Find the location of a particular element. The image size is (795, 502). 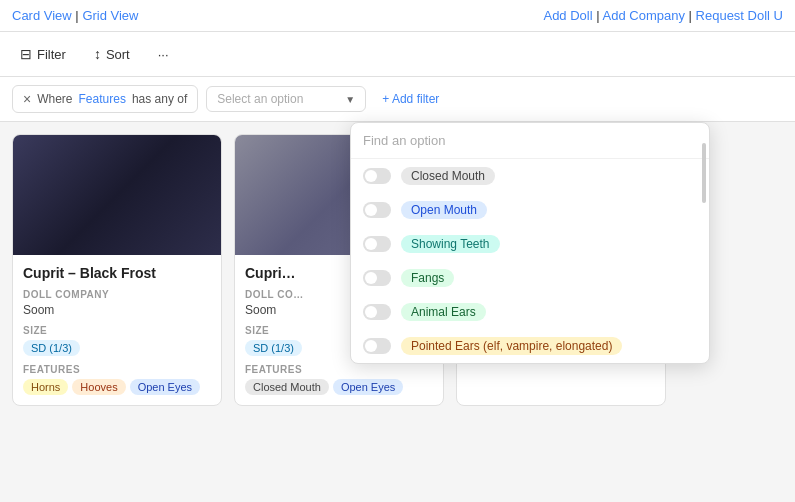

option-label-1: Open Mouth is located at coordinates (444, 210).